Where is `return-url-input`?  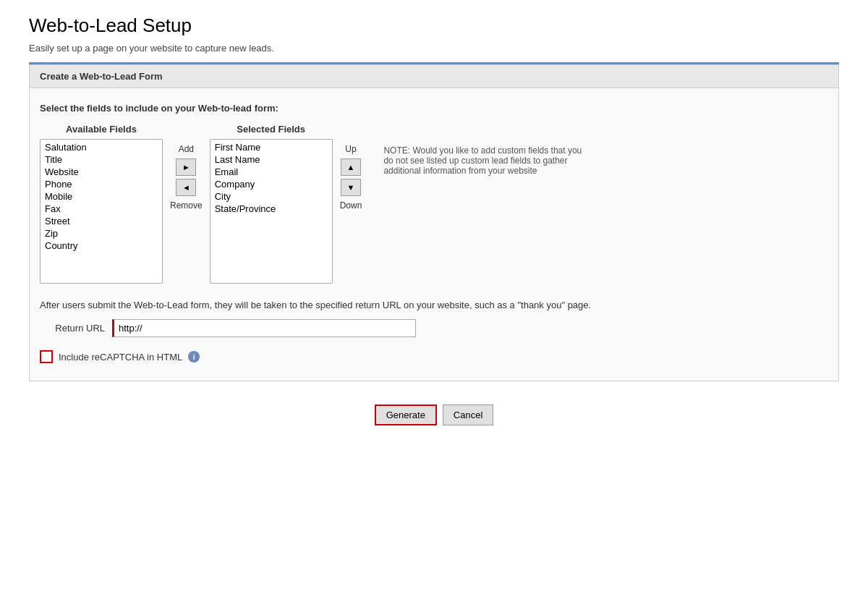
return-url-input is located at coordinates (264, 329).